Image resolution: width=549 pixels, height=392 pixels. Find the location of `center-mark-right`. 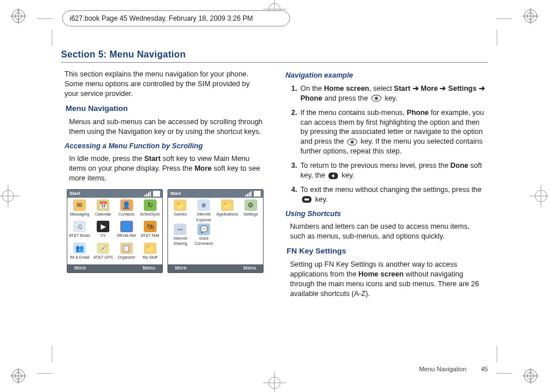

center-mark-right is located at coordinates (539, 196).